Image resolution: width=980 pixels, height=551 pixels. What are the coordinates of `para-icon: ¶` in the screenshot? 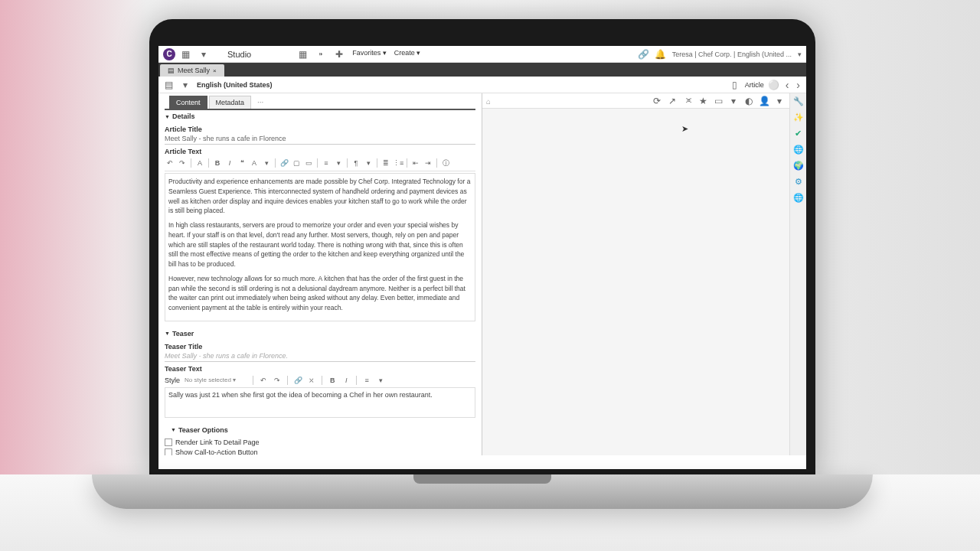 It's located at (356, 163).